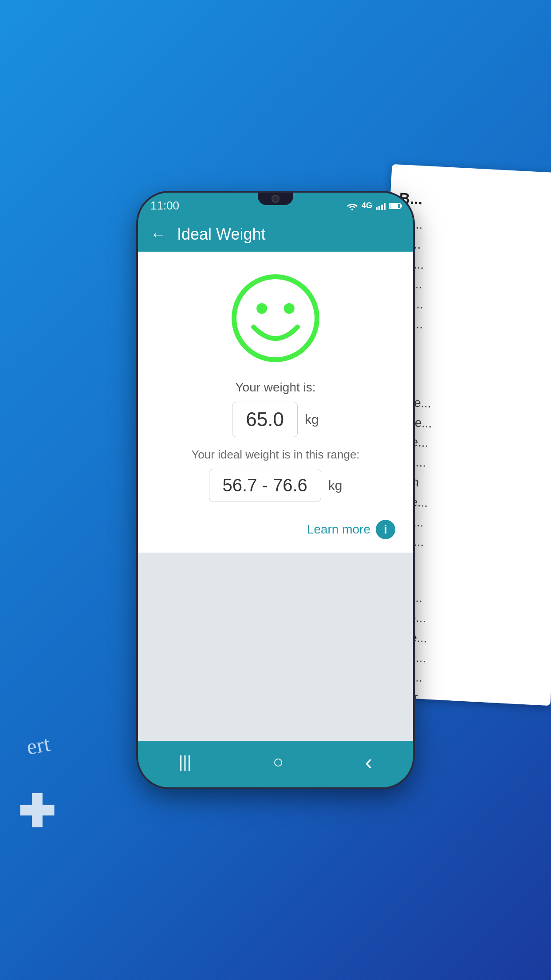  What do you see at coordinates (276, 486) in the screenshot?
I see `ideal-range-row: 56.7 - 76.6 kg` at bounding box center [276, 486].